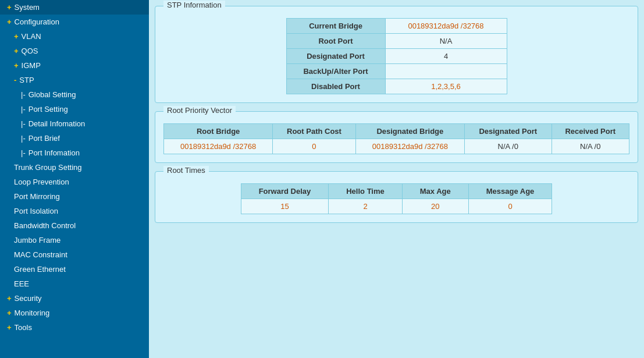  I want to click on sidebar-label-igmp: IGMP, so click(31, 65).